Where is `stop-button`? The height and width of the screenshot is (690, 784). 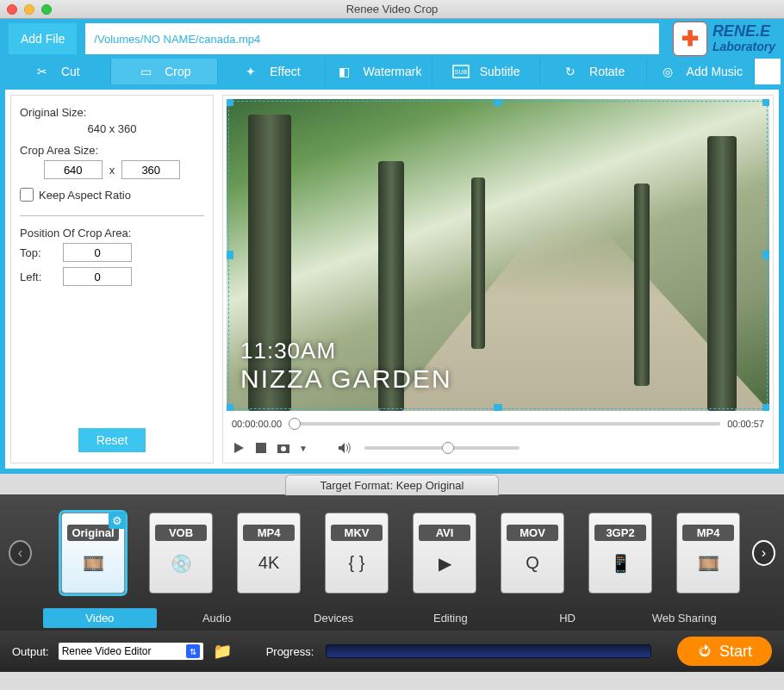
stop-button is located at coordinates (261, 448).